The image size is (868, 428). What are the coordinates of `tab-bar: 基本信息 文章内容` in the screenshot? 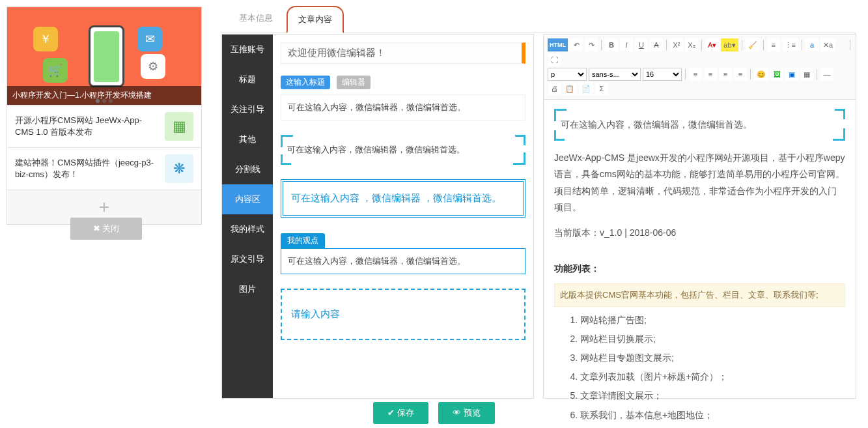 It's located at (539, 20).